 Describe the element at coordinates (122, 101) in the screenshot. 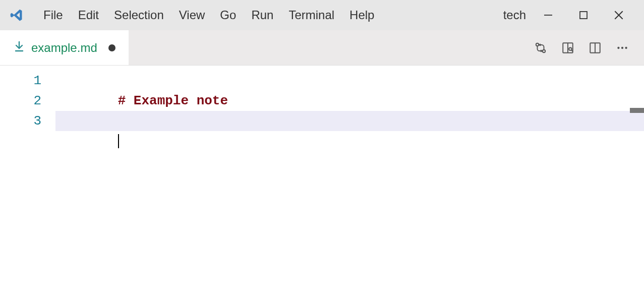

I see `markdown-hash: #` at that location.